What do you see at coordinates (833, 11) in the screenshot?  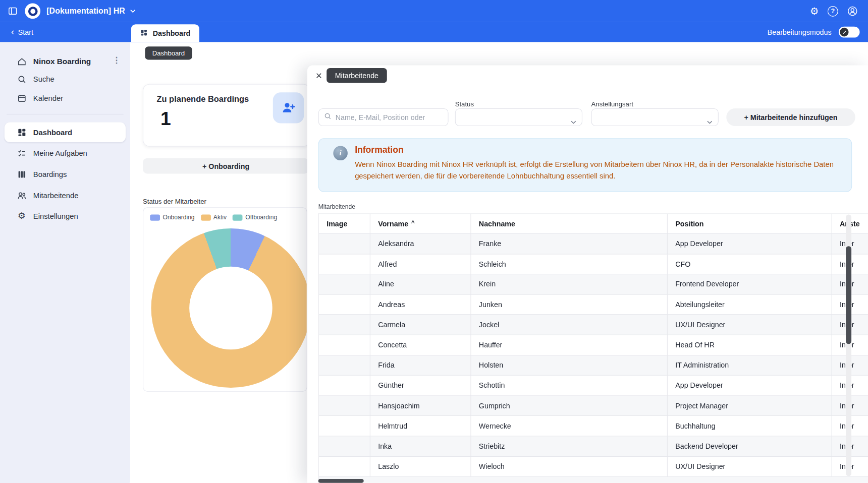 I see `help-icon: ?` at bounding box center [833, 11].